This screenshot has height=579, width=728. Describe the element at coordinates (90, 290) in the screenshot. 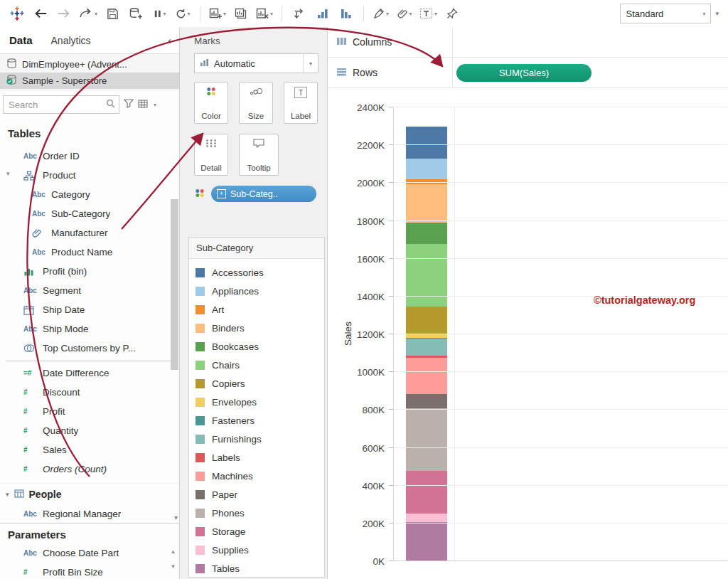

I see `field-segment: AbcSegment` at that location.